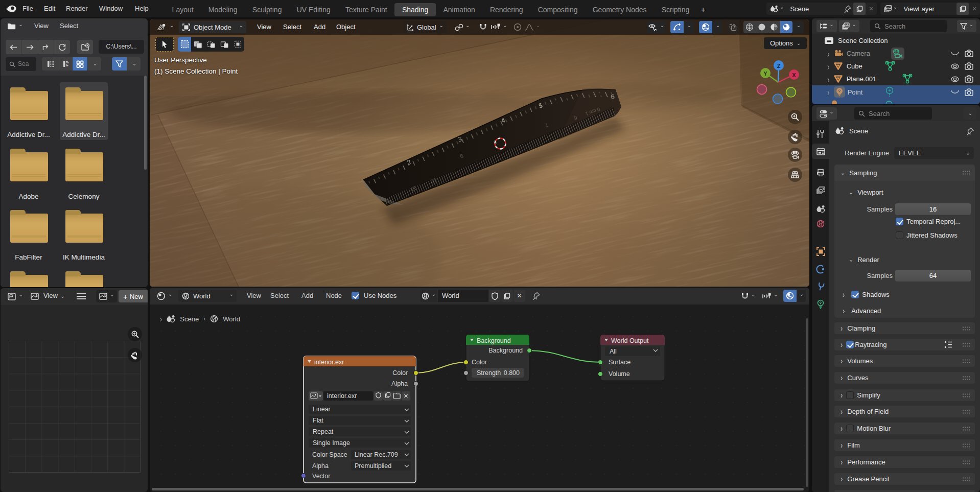 This screenshot has width=980, height=492. Describe the element at coordinates (330, 455) in the screenshot. I see `svg-text: Color Space` at that location.